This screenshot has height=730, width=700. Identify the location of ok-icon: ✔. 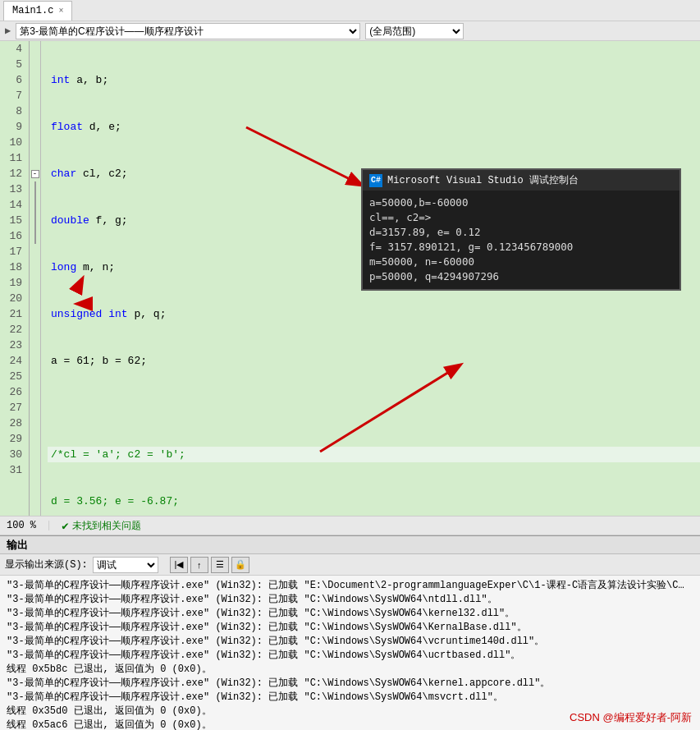
(65, 526).